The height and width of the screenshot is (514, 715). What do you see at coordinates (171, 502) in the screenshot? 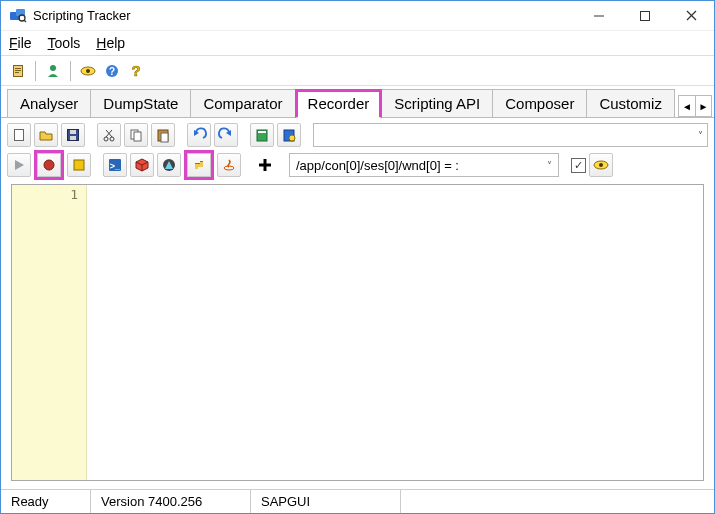
I see `status-version: Version 7400.256` at bounding box center [171, 502].